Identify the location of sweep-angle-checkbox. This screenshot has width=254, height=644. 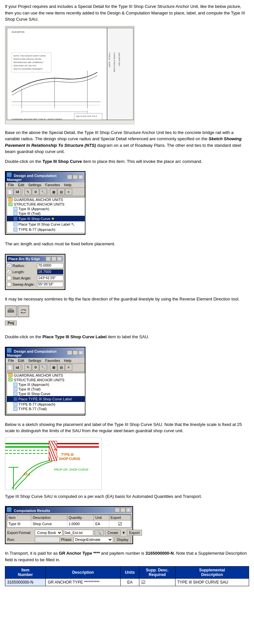
(9, 284).